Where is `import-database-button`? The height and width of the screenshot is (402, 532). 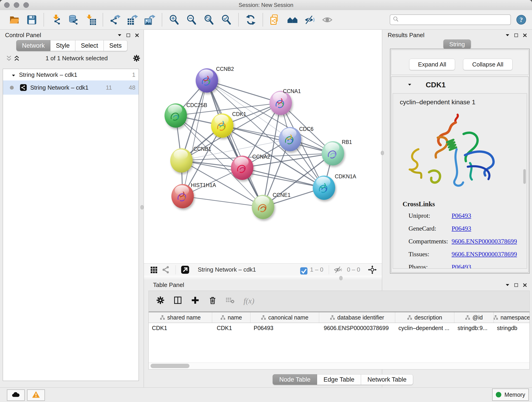 import-database-button is located at coordinates (73, 20).